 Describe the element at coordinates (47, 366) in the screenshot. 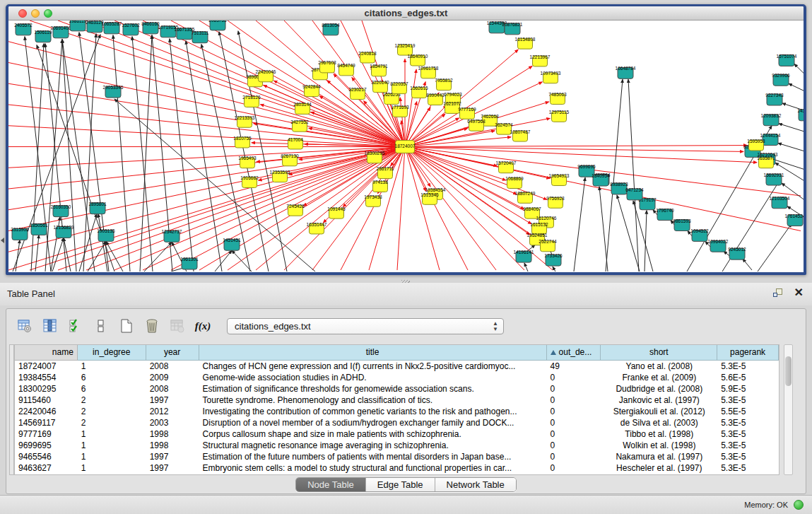

I see `table-cell: 18724007` at that location.